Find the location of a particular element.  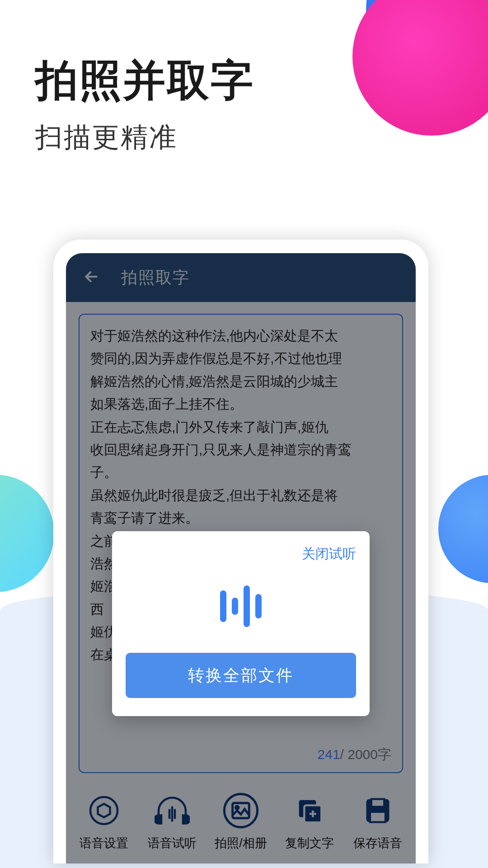

page-headline: 拍照并取字 扫描更精准 is located at coordinates (145, 104).